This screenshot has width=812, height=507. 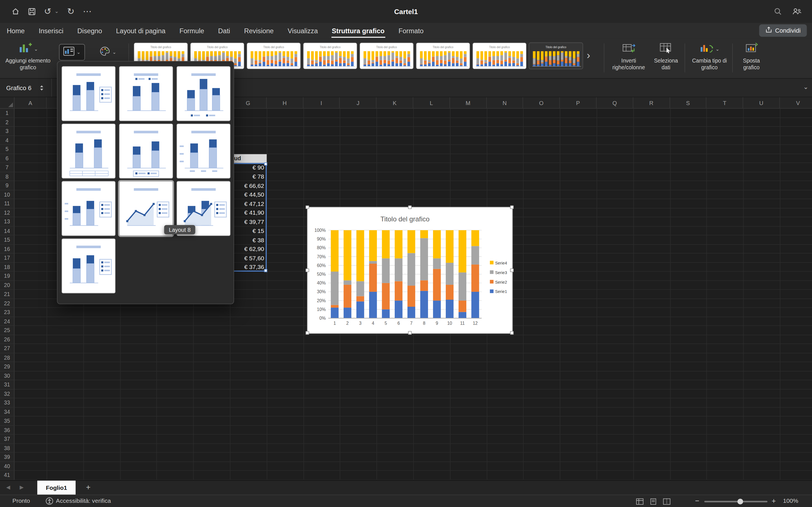 I want to click on row-header-39: 39, so click(x=7, y=457).